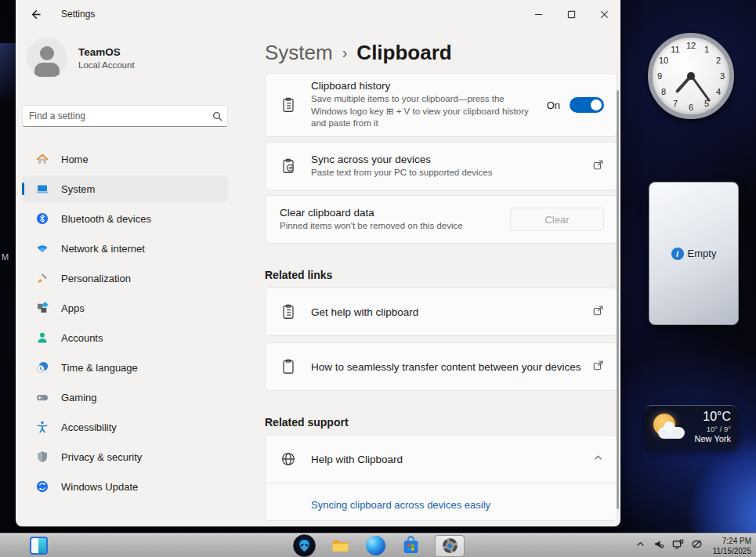  I want to click on help-accordion-header: Help with Clipboard, so click(441, 459).